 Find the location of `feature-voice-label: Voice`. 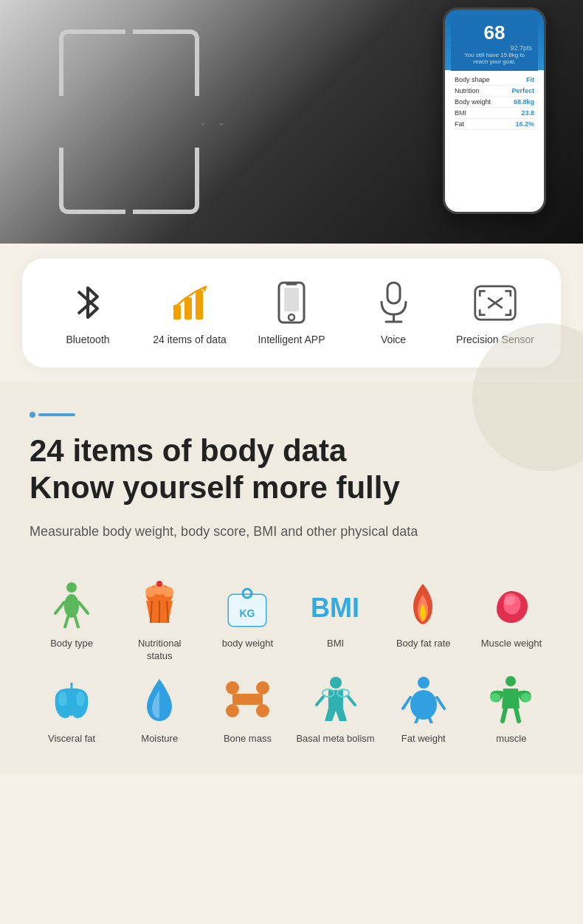

feature-voice-label: Voice is located at coordinates (393, 339).